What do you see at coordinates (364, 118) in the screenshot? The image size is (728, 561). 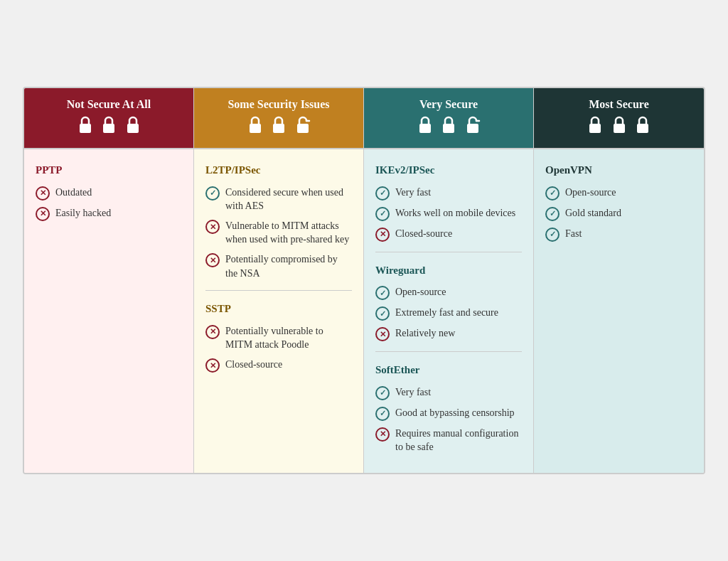 I see `table-header: Not Secure At All Some Security Issu` at bounding box center [364, 118].